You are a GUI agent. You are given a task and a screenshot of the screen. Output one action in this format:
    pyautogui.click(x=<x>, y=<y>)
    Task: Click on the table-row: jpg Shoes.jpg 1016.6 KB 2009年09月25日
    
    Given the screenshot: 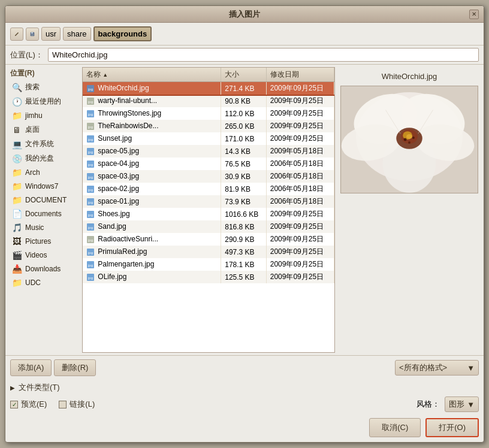 What is the action you would take?
    pyautogui.click(x=209, y=214)
    